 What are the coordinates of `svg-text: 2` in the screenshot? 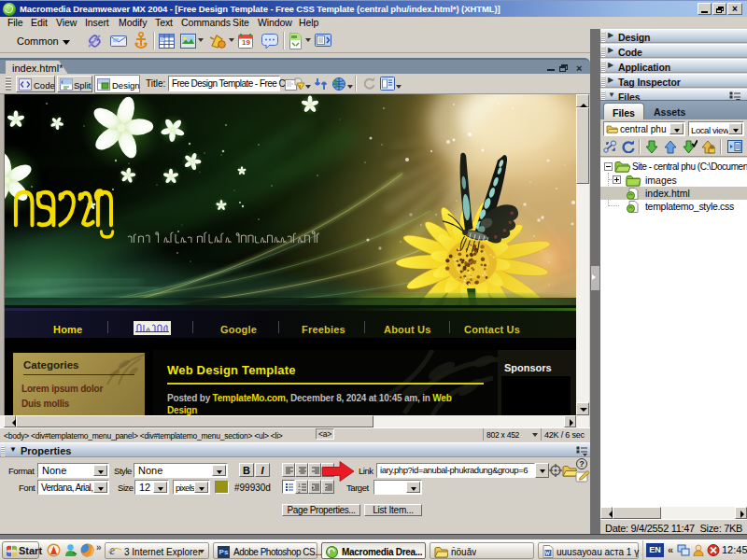 It's located at (299, 491).